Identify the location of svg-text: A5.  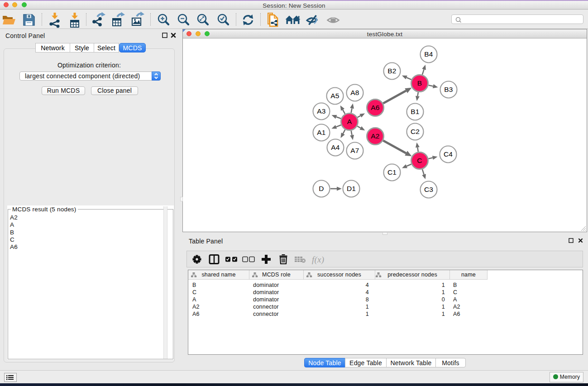
(335, 96).